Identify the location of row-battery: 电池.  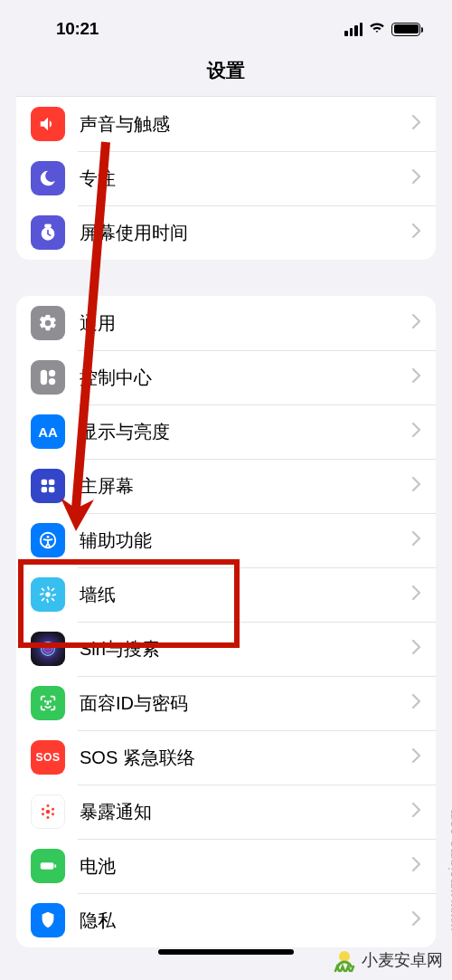
(226, 866).